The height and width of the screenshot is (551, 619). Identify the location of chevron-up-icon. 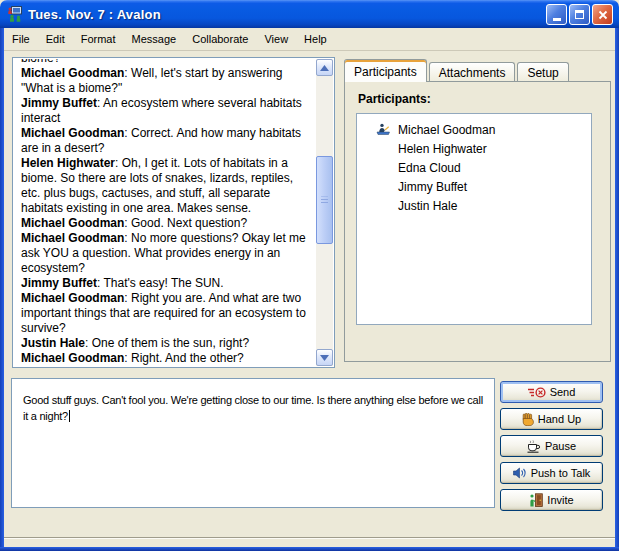
(324, 68).